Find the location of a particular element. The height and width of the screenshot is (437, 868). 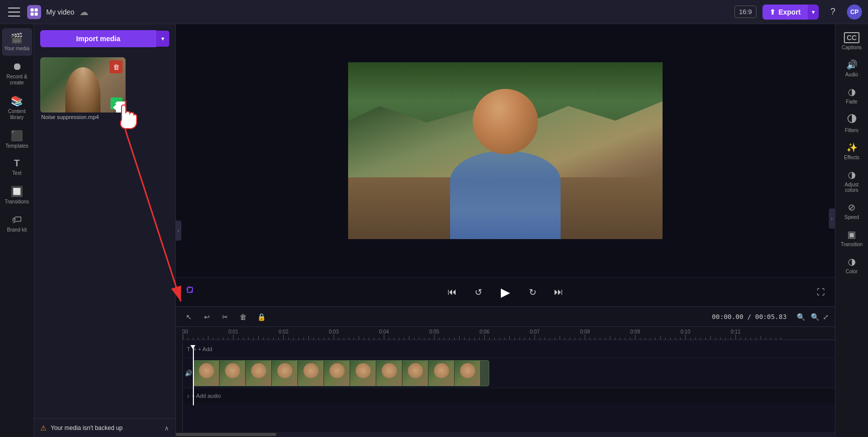

right-sidebar-item-fade: ◑ Fade is located at coordinates (852, 95).